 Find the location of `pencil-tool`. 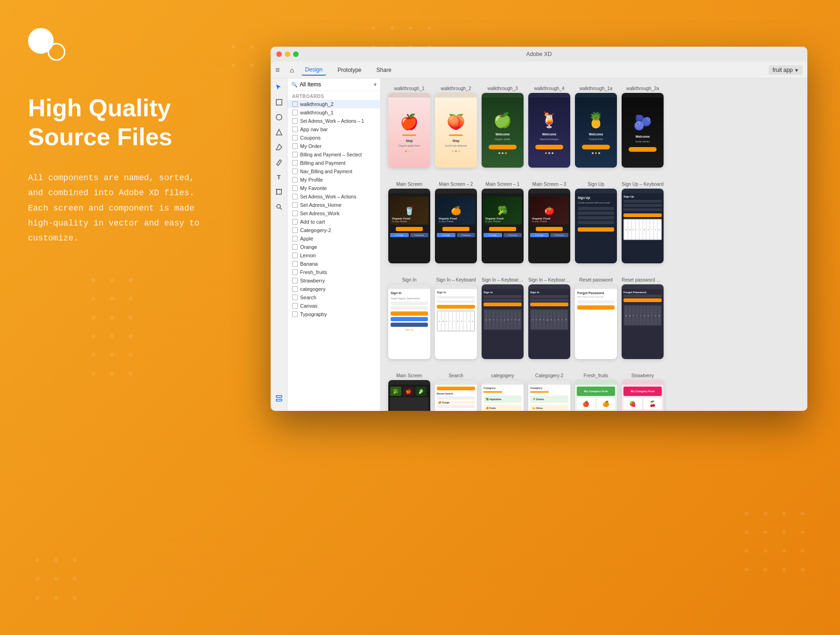

pencil-tool is located at coordinates (279, 162).